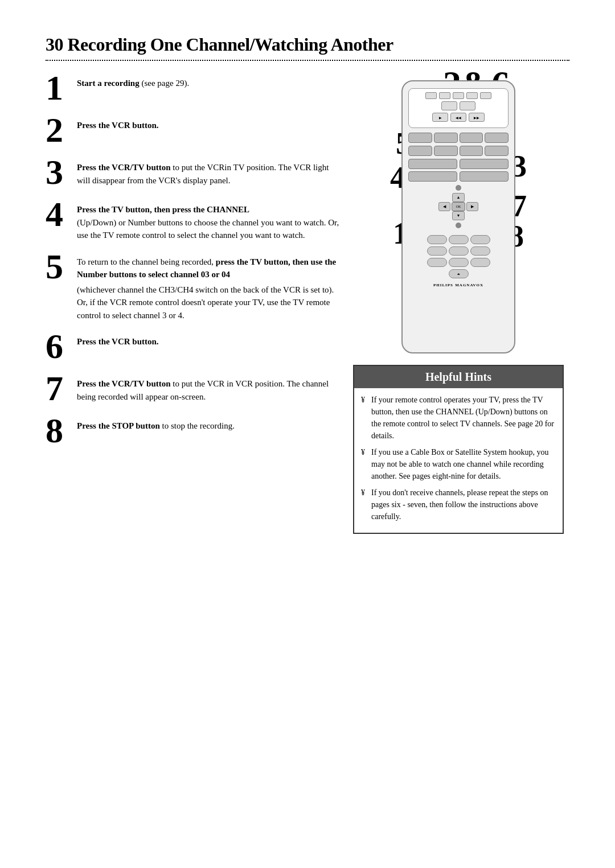 This screenshot has width=615, height=868. Describe the element at coordinates (124, 384) in the screenshot. I see `step-7-bold: Press the VCR/TV button` at that location.